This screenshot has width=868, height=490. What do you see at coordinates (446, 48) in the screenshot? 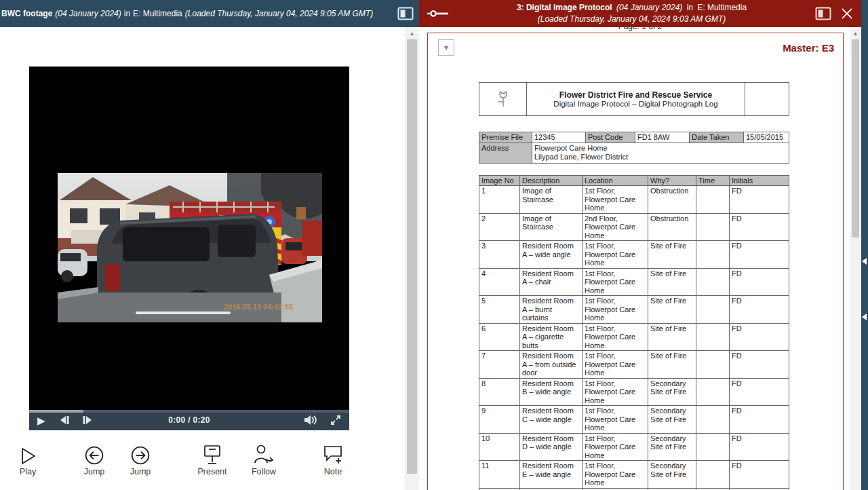
I see `marker-dropdown-icon: ▼` at bounding box center [446, 48].